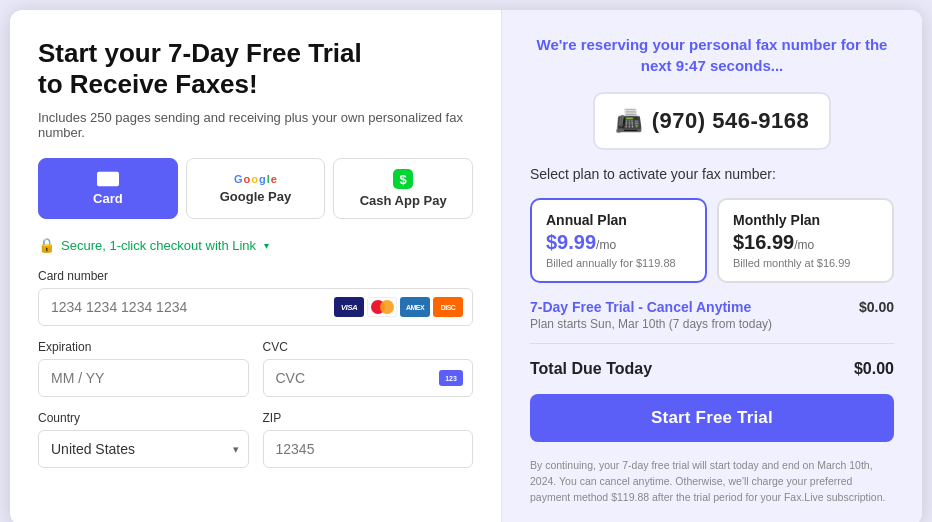 Image resolution: width=932 pixels, height=522 pixels. I want to click on tab-gpay: Google Google Pay, so click(256, 188).